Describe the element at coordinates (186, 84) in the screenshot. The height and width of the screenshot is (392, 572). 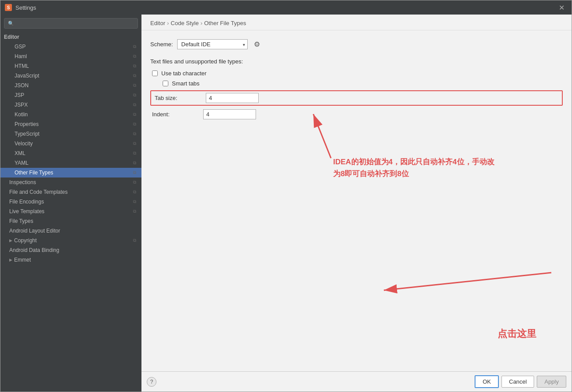
I see `smart-tabs-label: Smart tabs` at that location.